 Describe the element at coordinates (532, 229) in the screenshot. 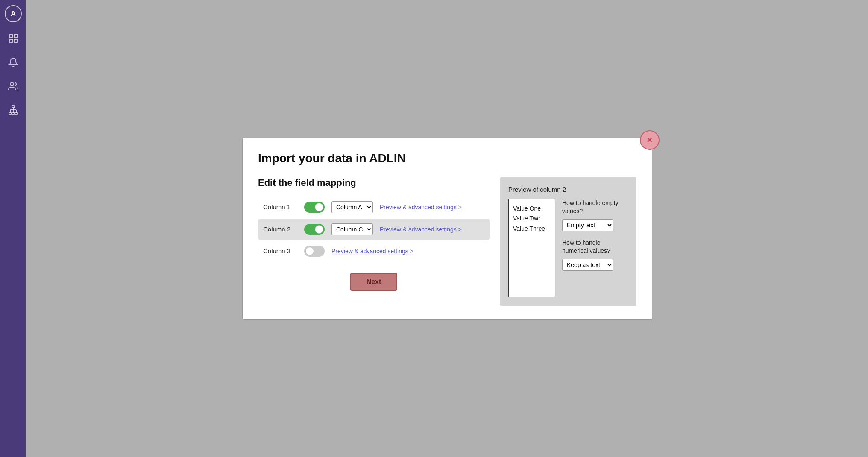

I see `preview-value-3: Value Three` at that location.